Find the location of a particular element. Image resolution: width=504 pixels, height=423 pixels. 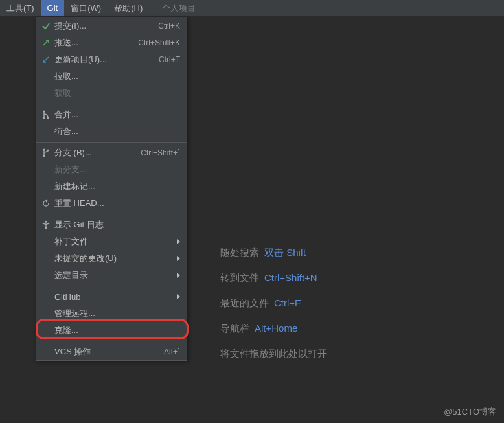

menu-merge: 合并... is located at coordinates (111, 115).